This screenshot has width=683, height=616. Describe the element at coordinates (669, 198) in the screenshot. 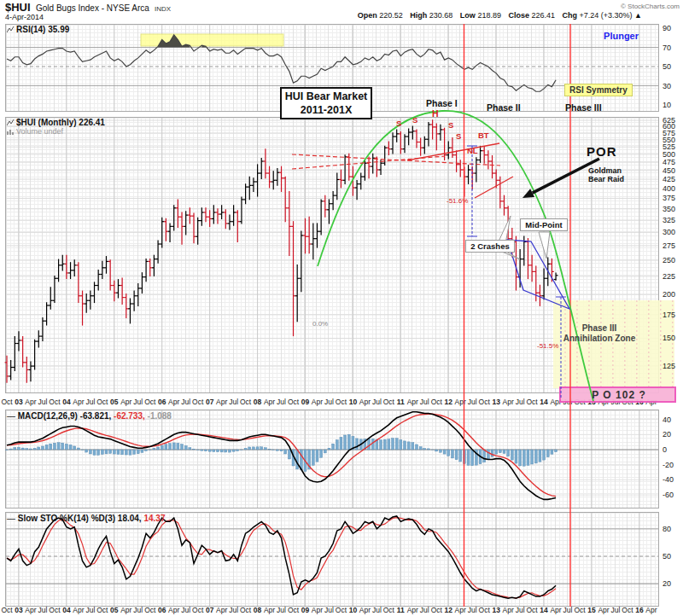

I see `svg-text: 375` at that location.